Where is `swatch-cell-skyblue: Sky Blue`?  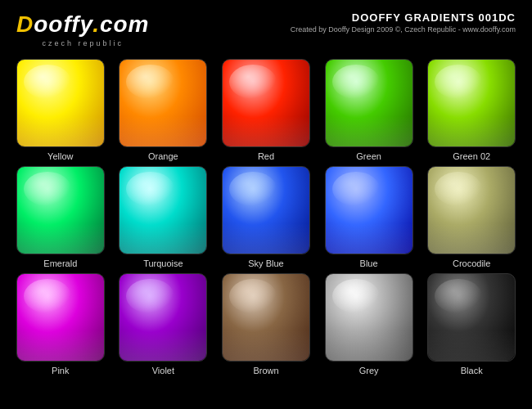 swatch-cell-skyblue: Sky Blue is located at coordinates (266, 218).